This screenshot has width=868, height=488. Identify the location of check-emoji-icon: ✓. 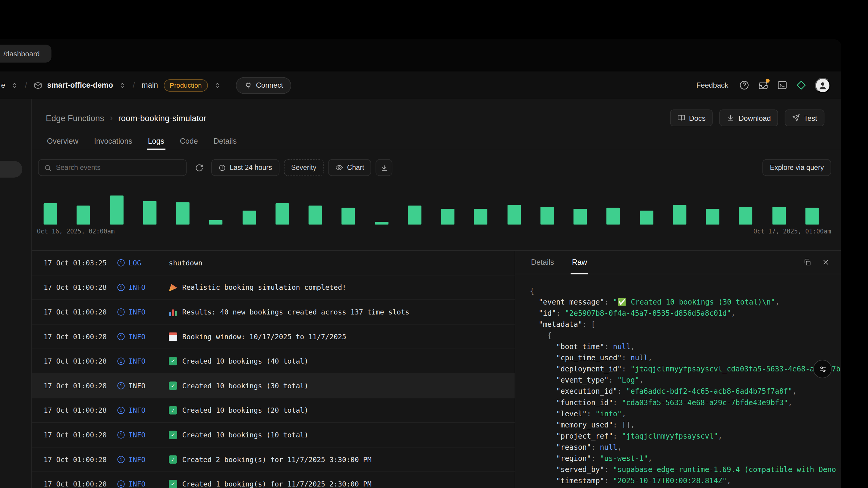
(173, 386).